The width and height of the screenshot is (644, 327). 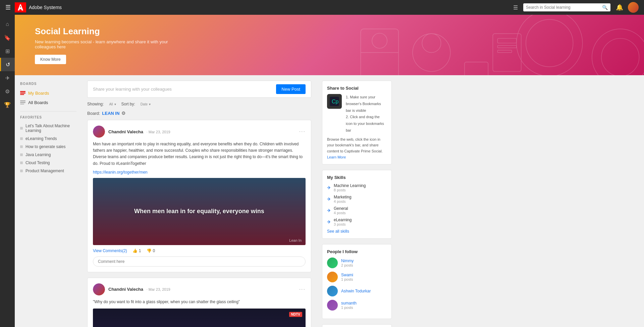 I want to click on person-name-nimmy: Nimmy, so click(x=347, y=261).